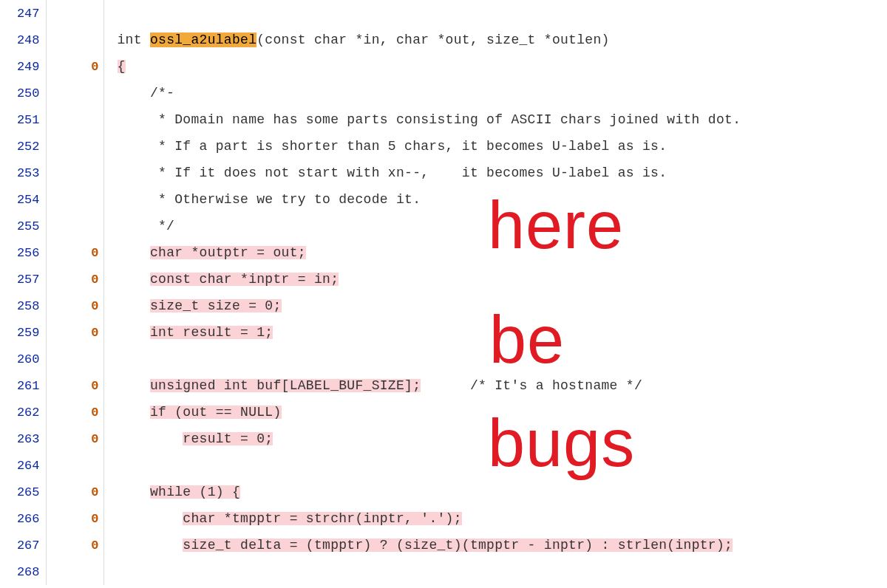 The height and width of the screenshot is (588, 887). I want to click on source-line: size_t size = 0;, so click(495, 306).